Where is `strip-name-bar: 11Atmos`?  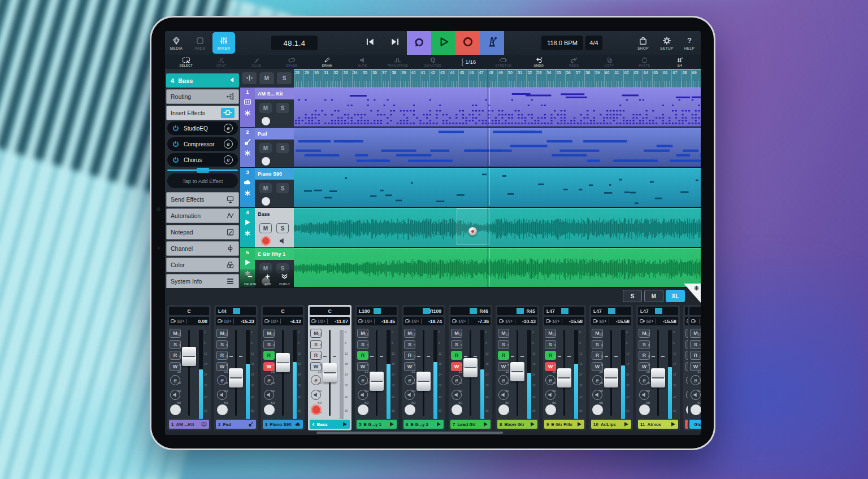
strip-name-bar: 11Atmos is located at coordinates (658, 424).